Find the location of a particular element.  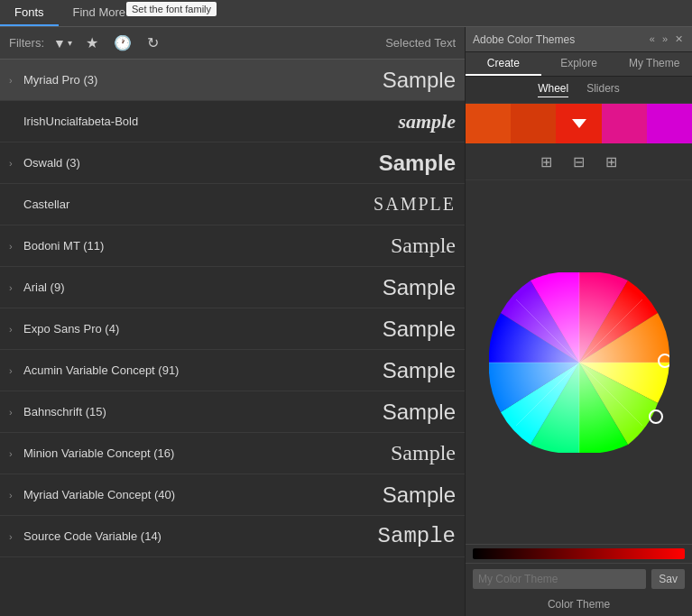

sync-icon: ↻ is located at coordinates (153, 43).